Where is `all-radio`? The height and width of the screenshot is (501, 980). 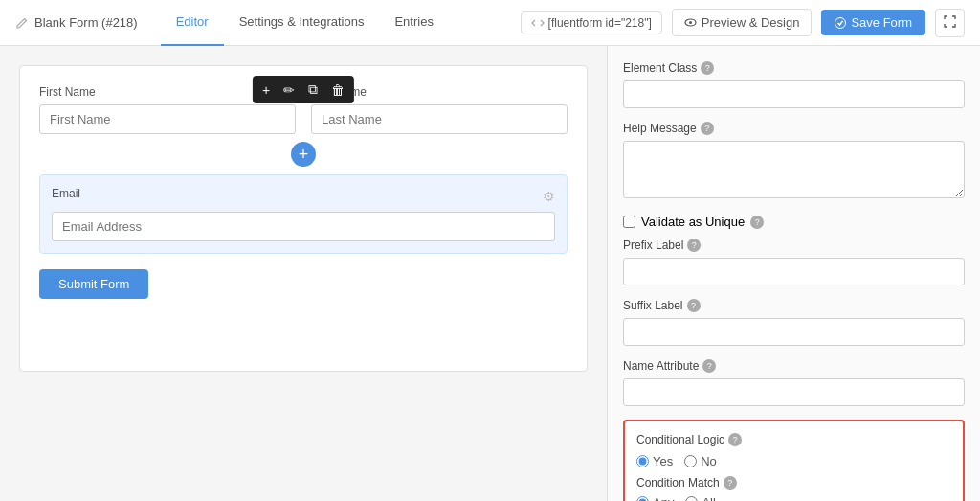 all-radio is located at coordinates (691, 498).